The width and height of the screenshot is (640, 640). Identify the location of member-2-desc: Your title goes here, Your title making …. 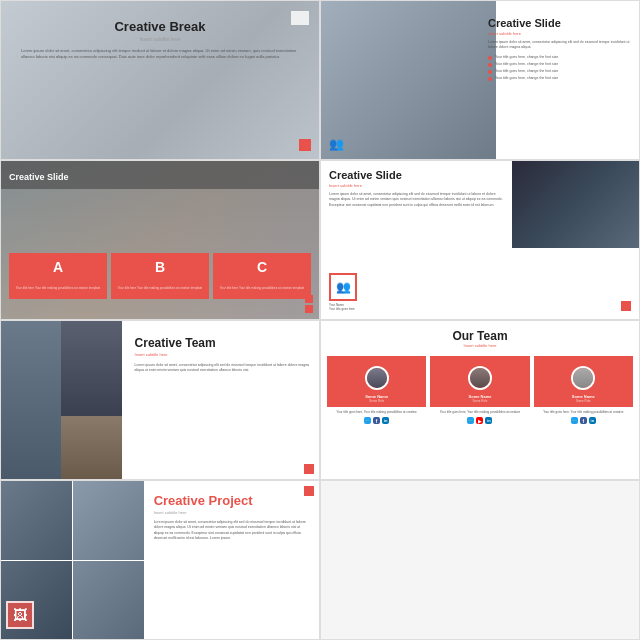
(480, 412).